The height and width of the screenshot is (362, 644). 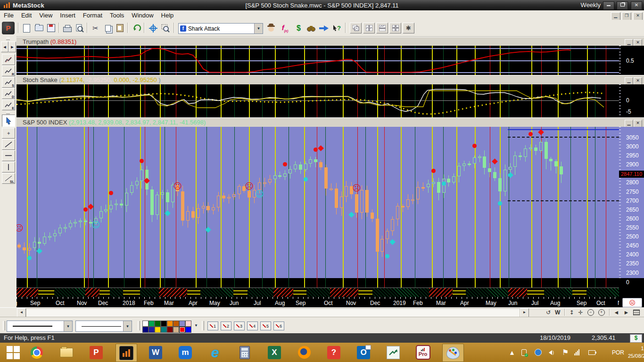 What do you see at coordinates (12, 47) in the screenshot?
I see `scroll-right-button: ▸` at bounding box center [12, 47].